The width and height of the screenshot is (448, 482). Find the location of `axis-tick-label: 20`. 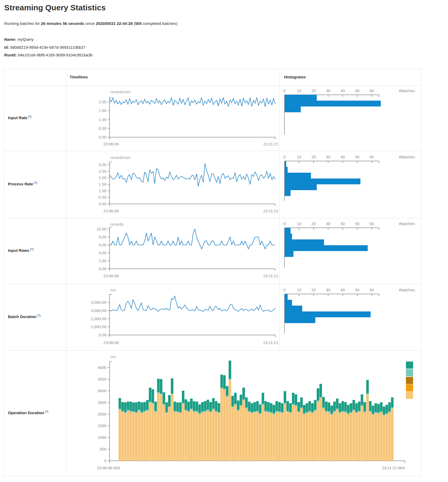

axis-tick-label: 20 is located at coordinates (314, 224).